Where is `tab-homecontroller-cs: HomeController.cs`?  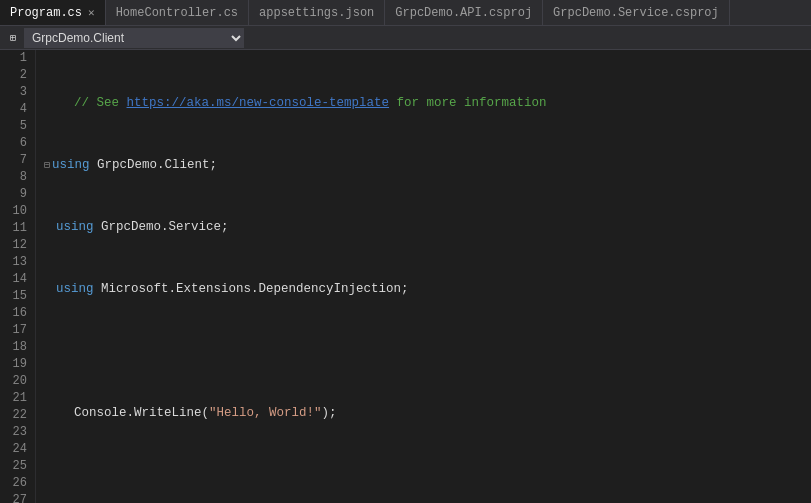 tab-homecontroller-cs: HomeController.cs is located at coordinates (178, 12).